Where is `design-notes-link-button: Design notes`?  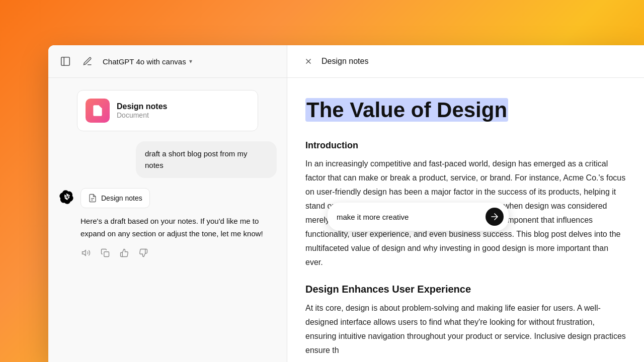 design-notes-link-button: Design notes is located at coordinates (115, 198).